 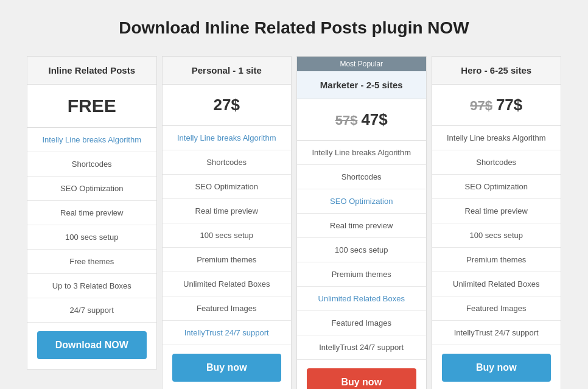 I want to click on feature-row-hero-5: Premium themes, so click(x=497, y=260).